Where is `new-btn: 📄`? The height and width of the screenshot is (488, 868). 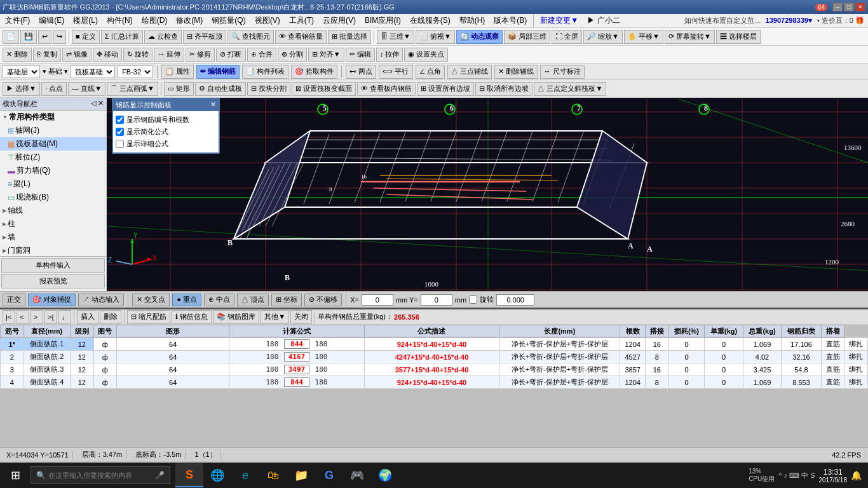 new-btn: 📄 is located at coordinates (11, 37).